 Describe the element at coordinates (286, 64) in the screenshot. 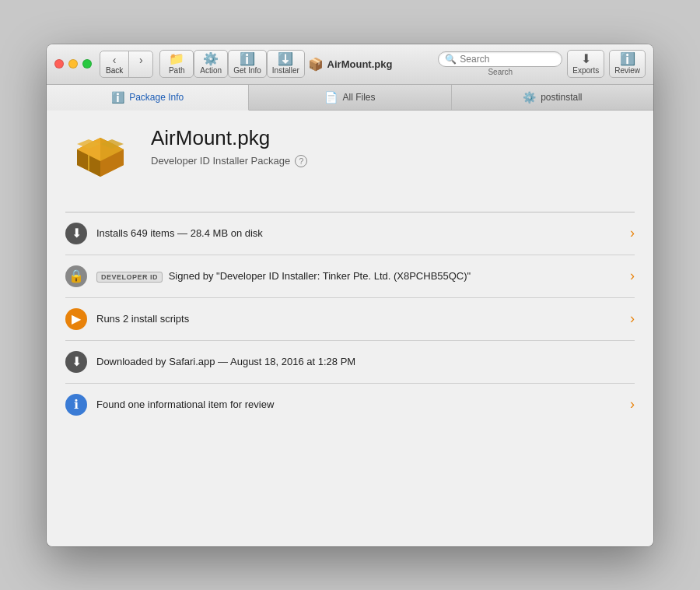

I see `installer-button: ⬇️ Installer` at that location.